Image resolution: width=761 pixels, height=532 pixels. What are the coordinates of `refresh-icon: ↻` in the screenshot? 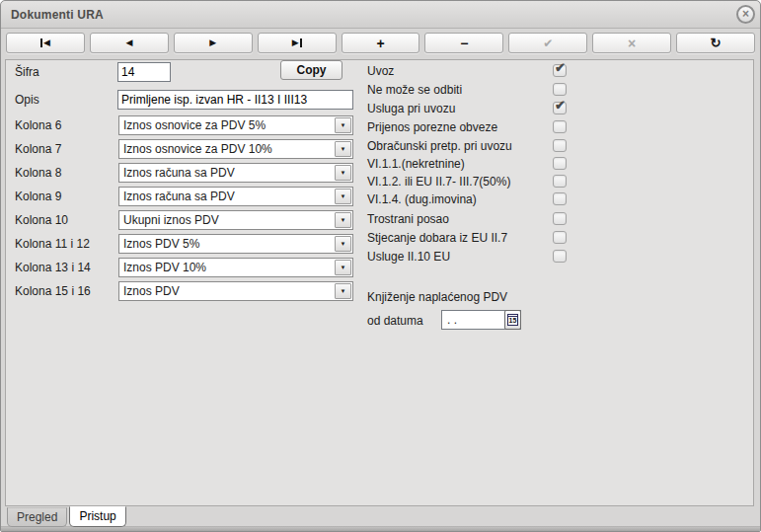 It's located at (717, 43).